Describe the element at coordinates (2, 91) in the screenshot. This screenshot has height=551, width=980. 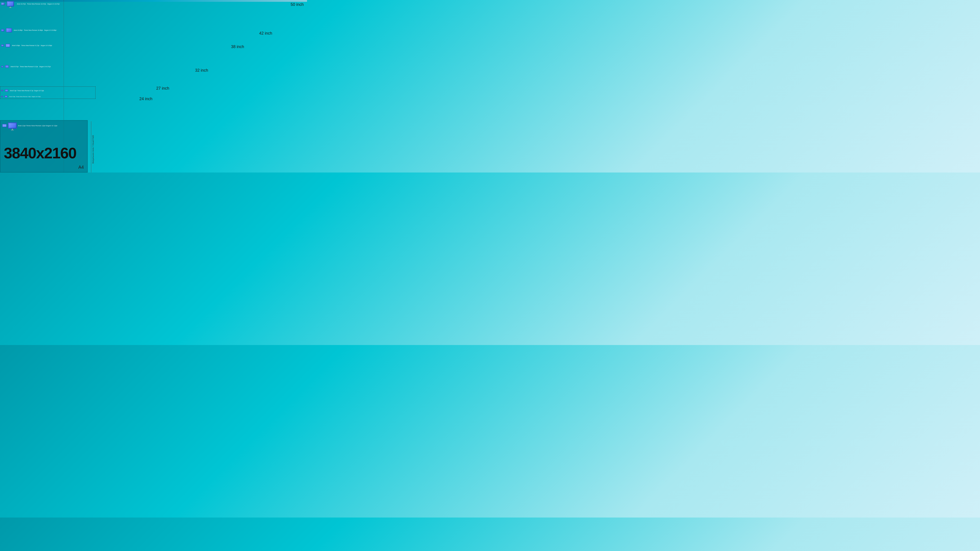
I see `monitor-icon-5a` at that location.